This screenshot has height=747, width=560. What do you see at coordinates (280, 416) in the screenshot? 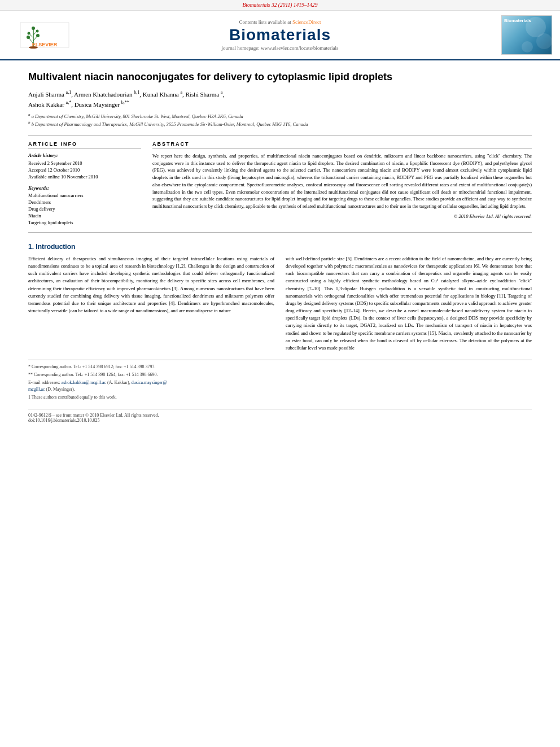
I see `bottom-bar: 0142-9612/$ – see front matter © 2010 El…` at bounding box center [280, 416].